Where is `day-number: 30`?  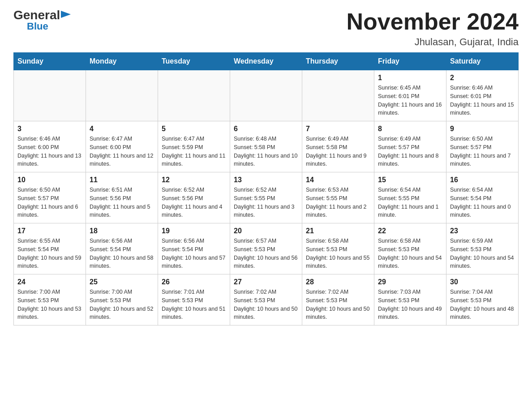
day-number: 30 is located at coordinates (482, 282).